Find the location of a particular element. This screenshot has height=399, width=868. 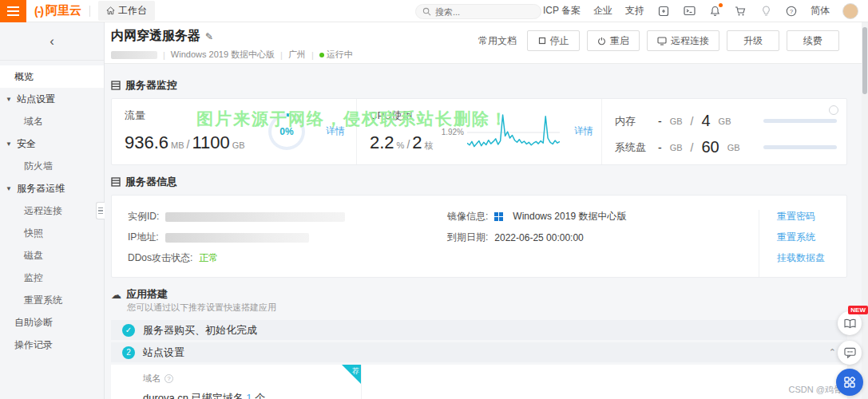

notification-dot is located at coordinates (720, 5).